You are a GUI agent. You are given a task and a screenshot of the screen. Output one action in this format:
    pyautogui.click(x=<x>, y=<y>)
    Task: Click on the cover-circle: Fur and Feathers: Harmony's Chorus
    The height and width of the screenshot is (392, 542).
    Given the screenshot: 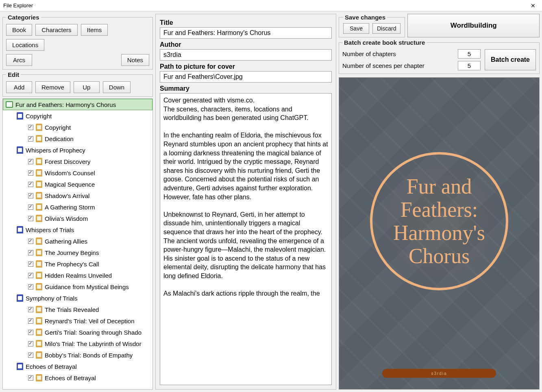 What is the action you would take?
    pyautogui.click(x=439, y=221)
    